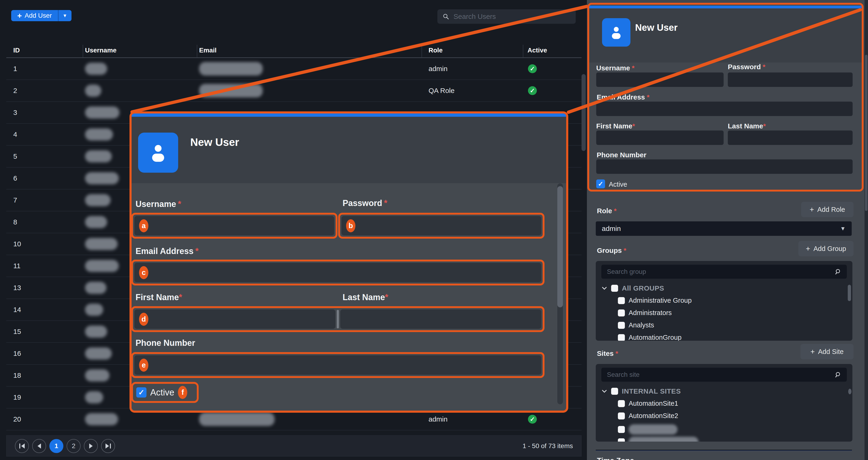 This screenshot has height=460, width=868. I want to click on redacted-email, so click(231, 69).